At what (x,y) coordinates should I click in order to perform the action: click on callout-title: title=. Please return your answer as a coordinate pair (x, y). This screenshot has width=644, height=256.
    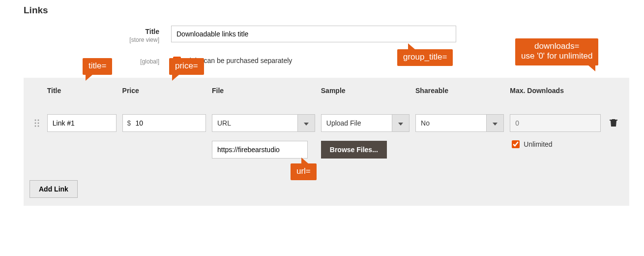
    Looking at the image, I should click on (97, 66).